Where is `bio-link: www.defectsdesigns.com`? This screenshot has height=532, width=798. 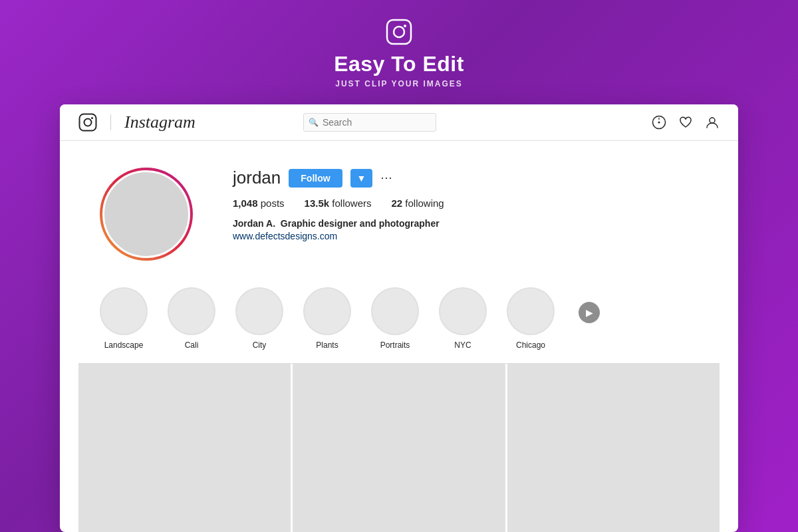
bio-link: www.defectsdesigns.com is located at coordinates (466, 236).